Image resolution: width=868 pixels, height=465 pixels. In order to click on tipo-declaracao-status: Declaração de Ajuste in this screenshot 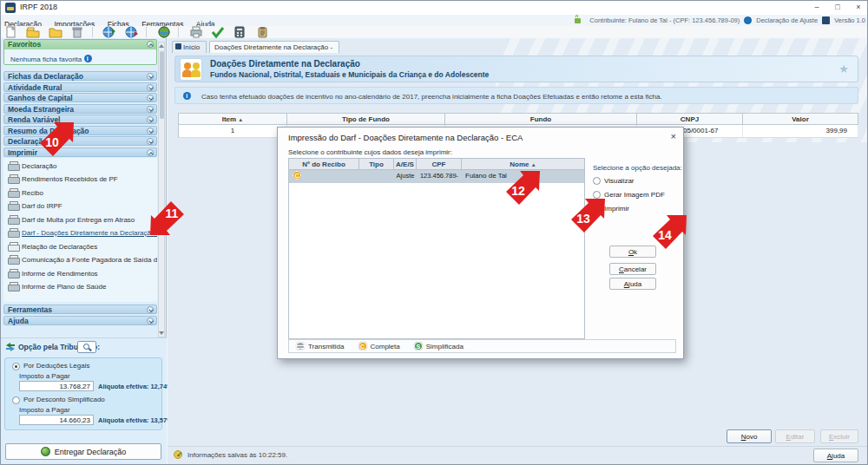, I will do `click(786, 21)`.